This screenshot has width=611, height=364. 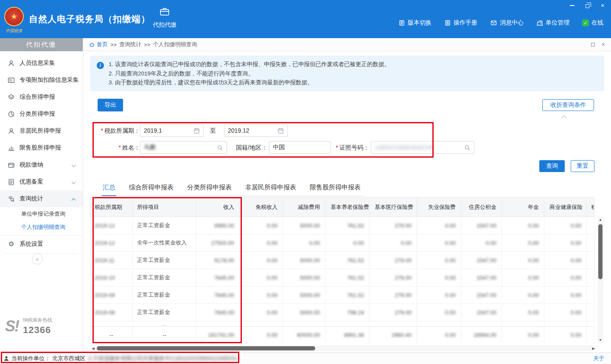 I want to click on sidebar-item-personnel-info: 人员信息采集, so click(x=42, y=63).